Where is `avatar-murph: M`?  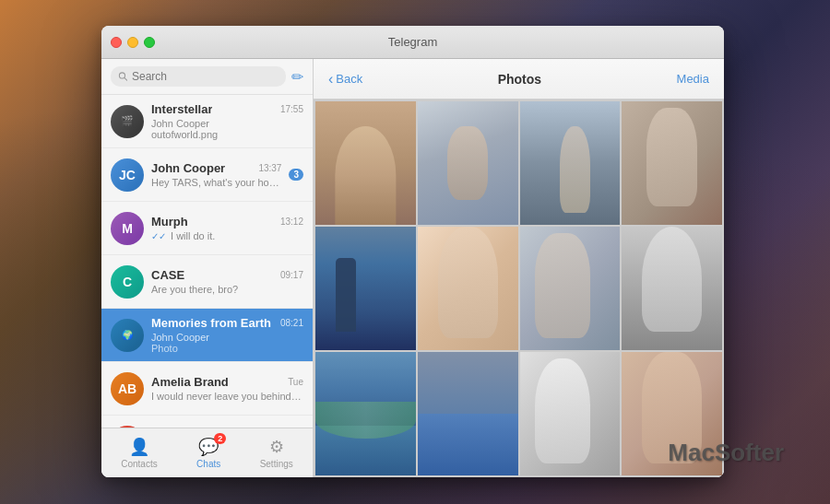 avatar-murph: M is located at coordinates (127, 229).